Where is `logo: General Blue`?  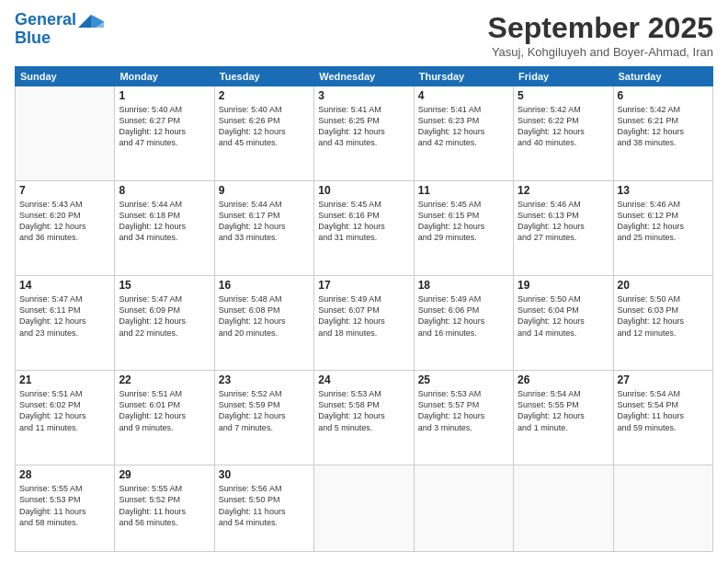
logo: General Blue is located at coordinates (59, 29).